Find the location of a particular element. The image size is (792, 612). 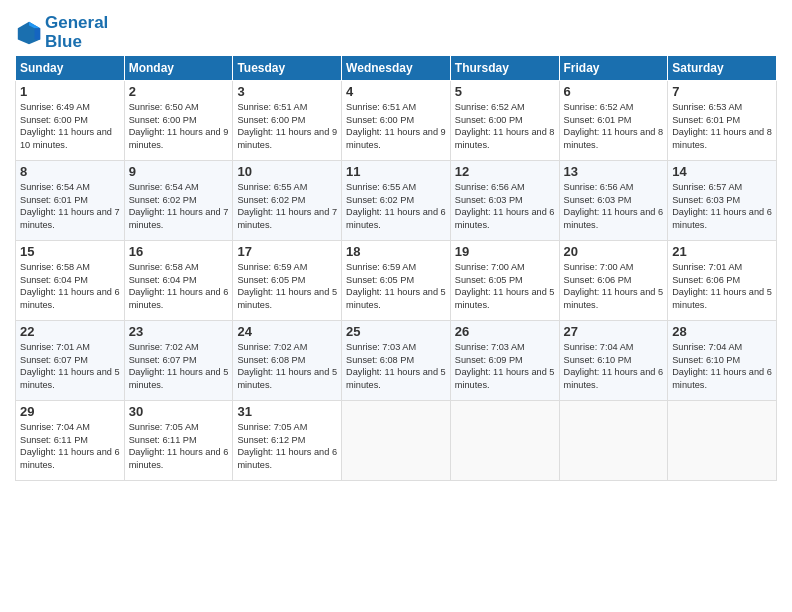

day-number: 25 is located at coordinates (396, 332).